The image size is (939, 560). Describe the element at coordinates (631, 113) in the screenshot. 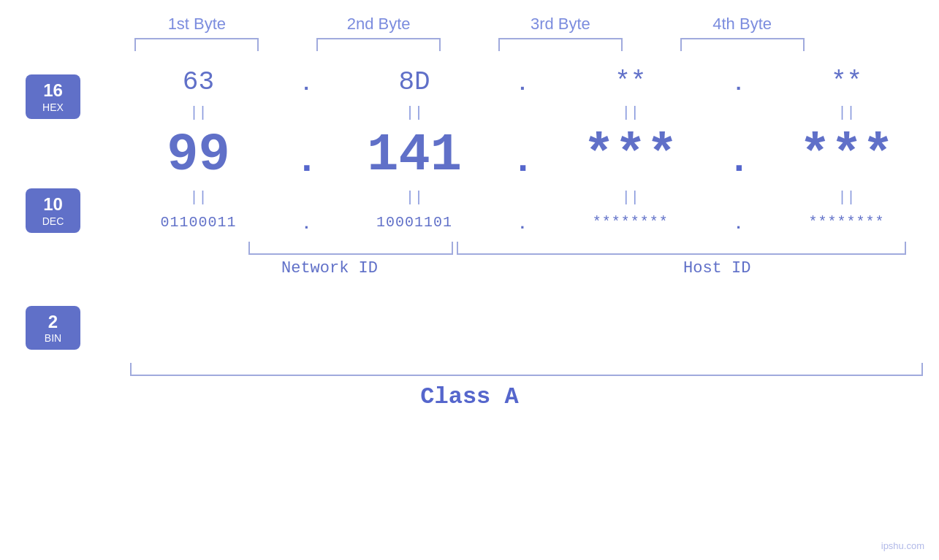

I see `eq1-b3: ||` at that location.